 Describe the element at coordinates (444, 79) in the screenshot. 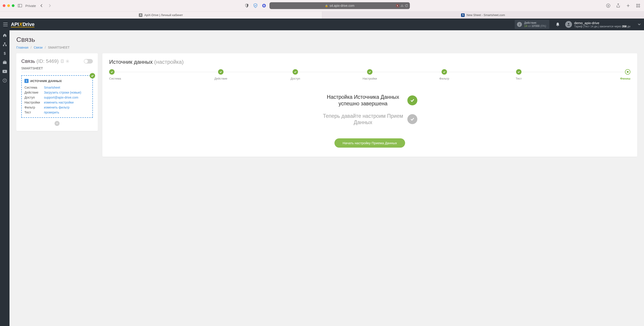

I see `step-label: Фильтр` at that location.